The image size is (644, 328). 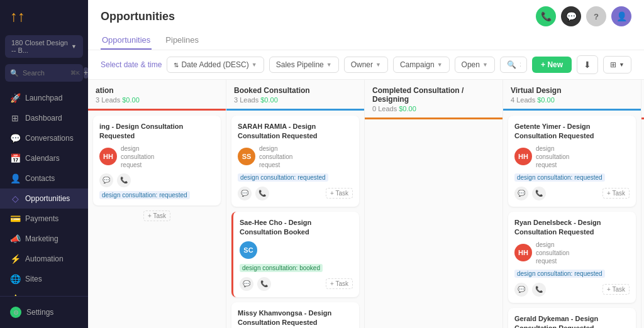 I want to click on column-body, so click(x=643, y=224).